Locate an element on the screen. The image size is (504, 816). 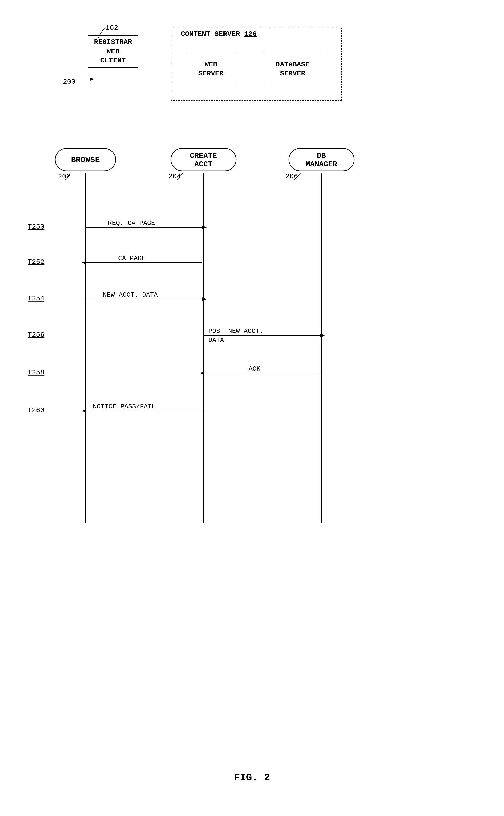
t256-label: T256 is located at coordinates (36, 335).